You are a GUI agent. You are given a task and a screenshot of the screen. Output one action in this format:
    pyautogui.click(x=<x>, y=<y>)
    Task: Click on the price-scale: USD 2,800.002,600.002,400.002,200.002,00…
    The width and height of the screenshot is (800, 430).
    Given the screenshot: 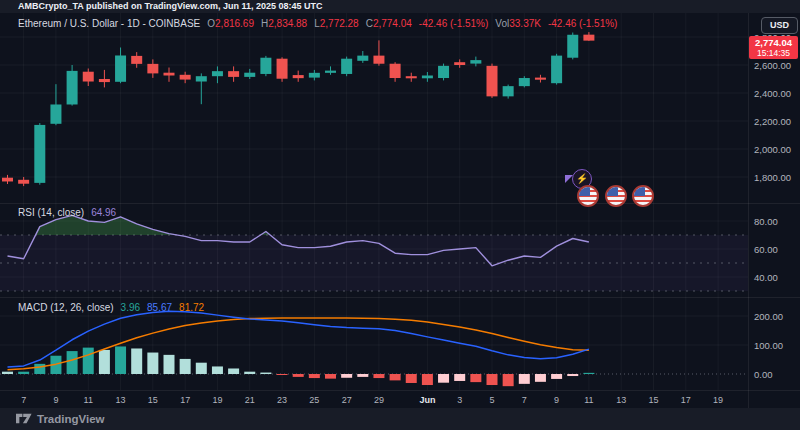 What is the action you would take?
    pyautogui.click(x=774, y=210)
    